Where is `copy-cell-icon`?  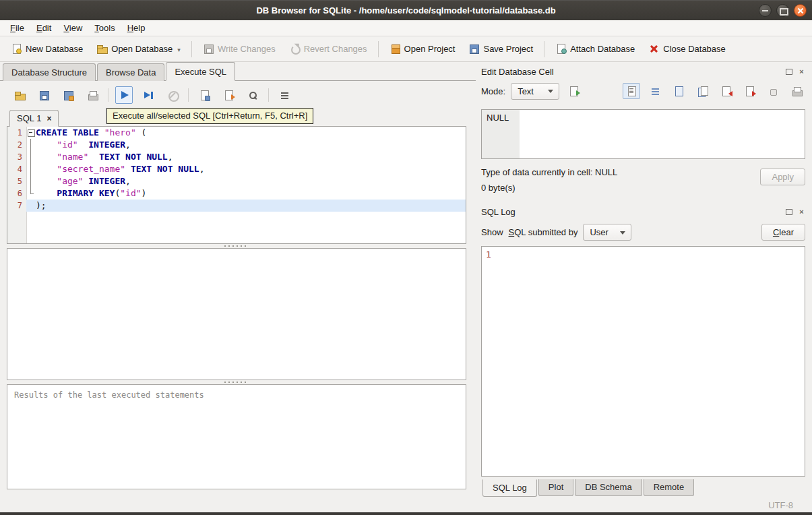
copy-cell-icon is located at coordinates (679, 92).